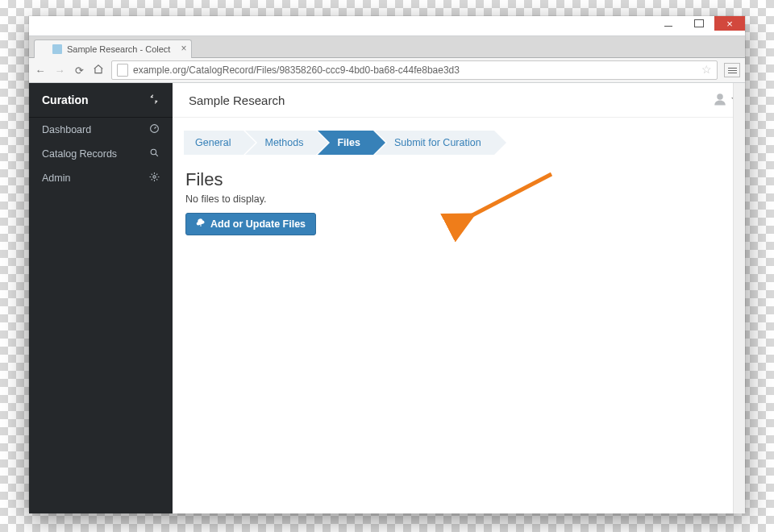 This screenshot has height=532, width=774. I want to click on tab-close-icon: ×, so click(184, 48).